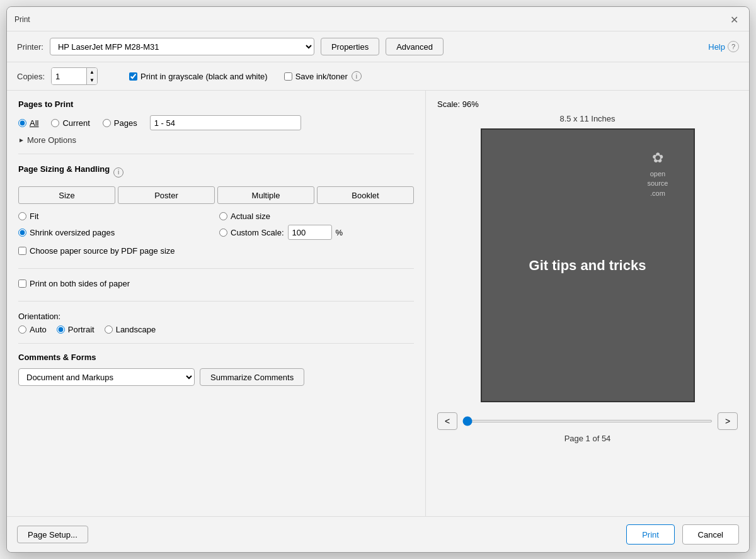  Describe the element at coordinates (53, 534) in the screenshot. I see `page-setup-button: Page Setup...` at that location.